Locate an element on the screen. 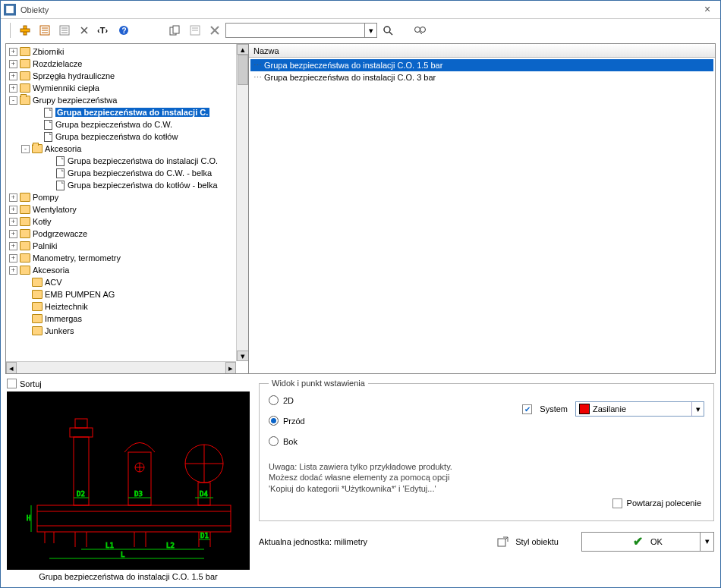  scroll-up-icon: ▴ is located at coordinates (243, 49).